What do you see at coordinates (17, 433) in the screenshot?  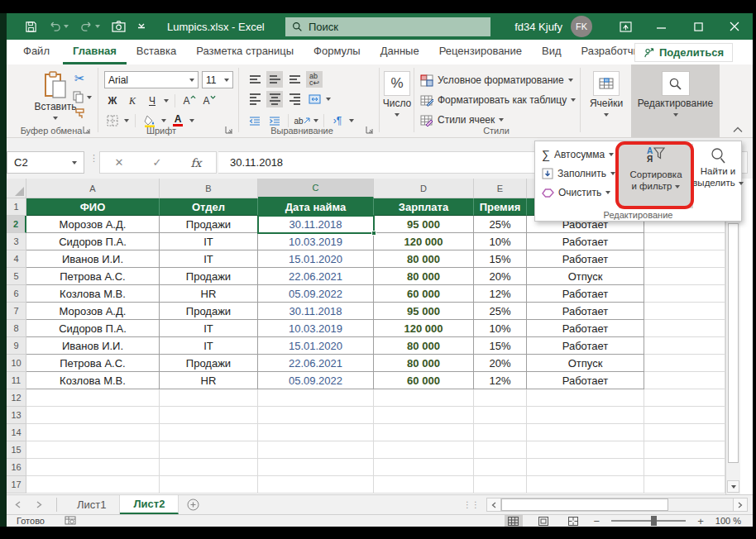 I see `row-header-14: 14` at bounding box center [17, 433].